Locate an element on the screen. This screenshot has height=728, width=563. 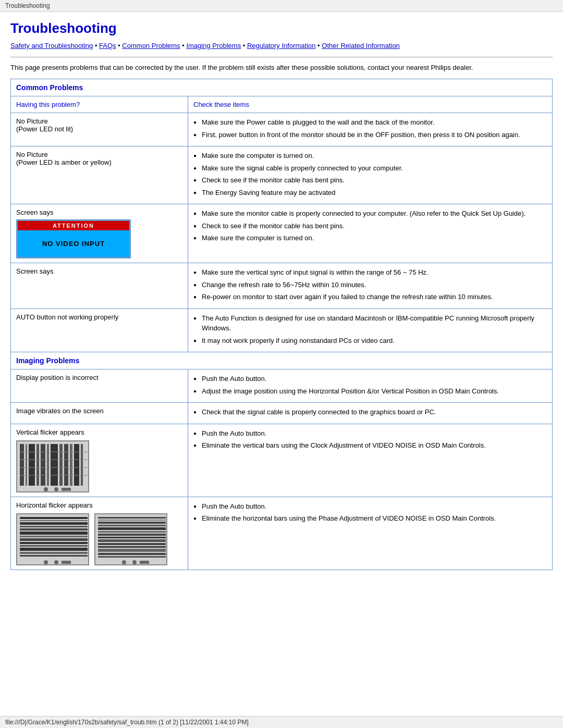
table-row: Screen says ATTENTION NO VIDEO INPUT Mak… is located at coordinates (282, 233).